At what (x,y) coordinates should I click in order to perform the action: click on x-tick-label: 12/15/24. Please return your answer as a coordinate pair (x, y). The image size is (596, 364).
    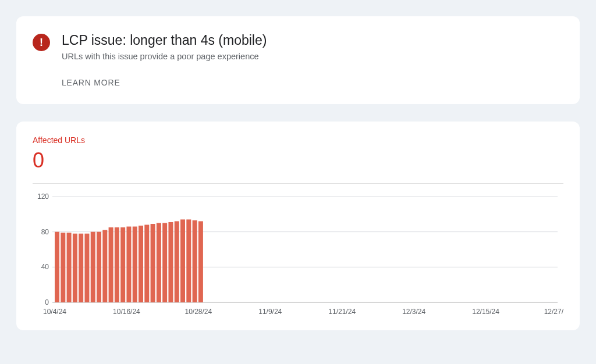
    Looking at the image, I should click on (485, 312).